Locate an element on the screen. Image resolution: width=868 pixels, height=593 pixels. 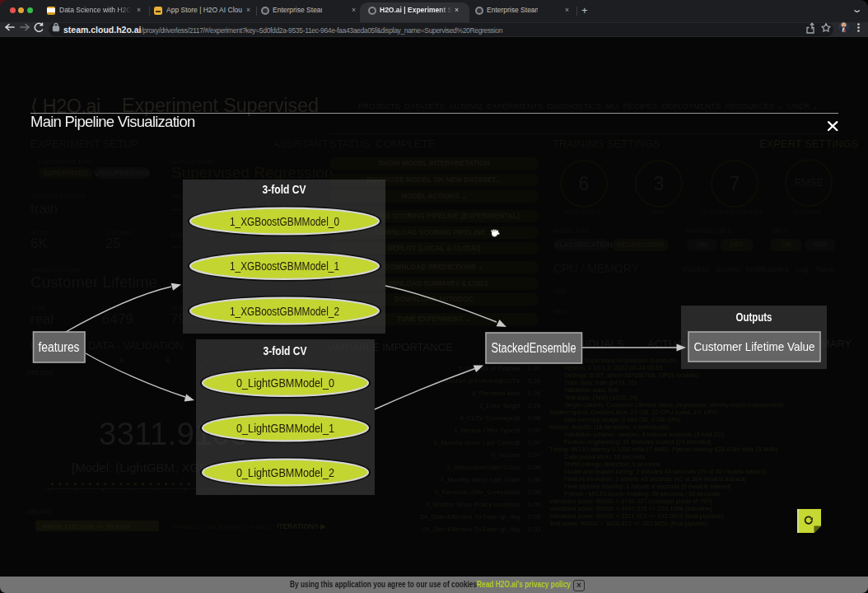
svg-text: 1_XGBoostGBMModel_0 is located at coordinates (285, 221).